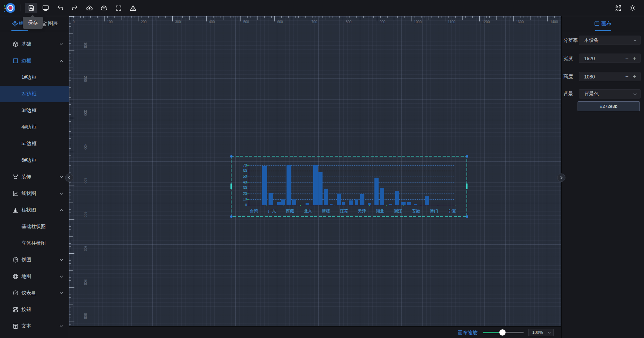 The width and height of the screenshot is (644, 338). What do you see at coordinates (118, 8) in the screenshot?
I see `fullscreen-button` at bounding box center [118, 8].